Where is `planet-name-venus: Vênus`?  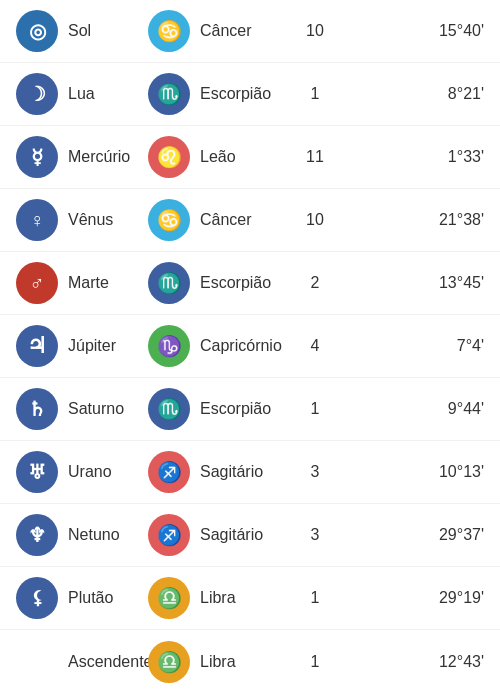
planet-name-venus: Vênus is located at coordinates (103, 220).